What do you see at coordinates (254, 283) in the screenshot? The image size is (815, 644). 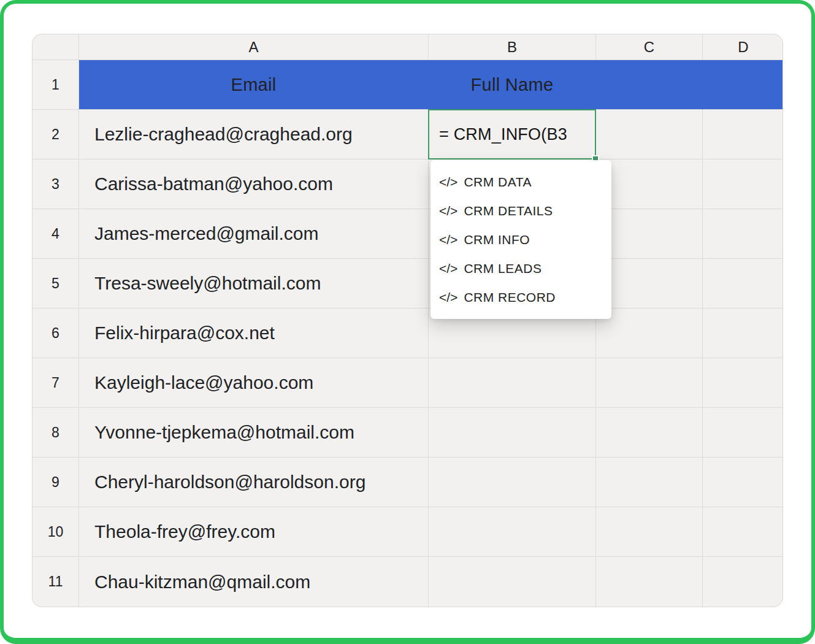 I see `cell-a5-email: Tresa-sweely@hotmail.com` at bounding box center [254, 283].